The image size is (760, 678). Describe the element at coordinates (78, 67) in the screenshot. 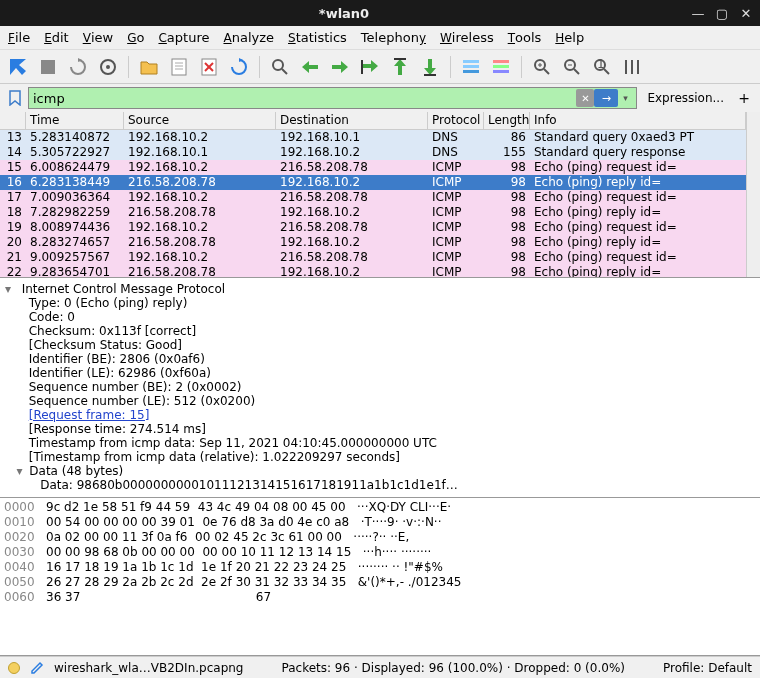

I see `restart-capture-button` at that location.